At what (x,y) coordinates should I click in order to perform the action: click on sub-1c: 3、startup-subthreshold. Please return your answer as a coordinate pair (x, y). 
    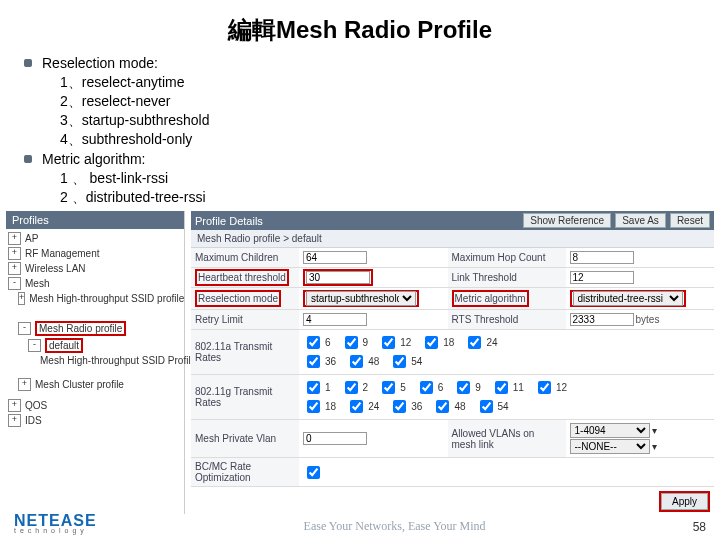
    Looking at the image, I should click on (390, 120).